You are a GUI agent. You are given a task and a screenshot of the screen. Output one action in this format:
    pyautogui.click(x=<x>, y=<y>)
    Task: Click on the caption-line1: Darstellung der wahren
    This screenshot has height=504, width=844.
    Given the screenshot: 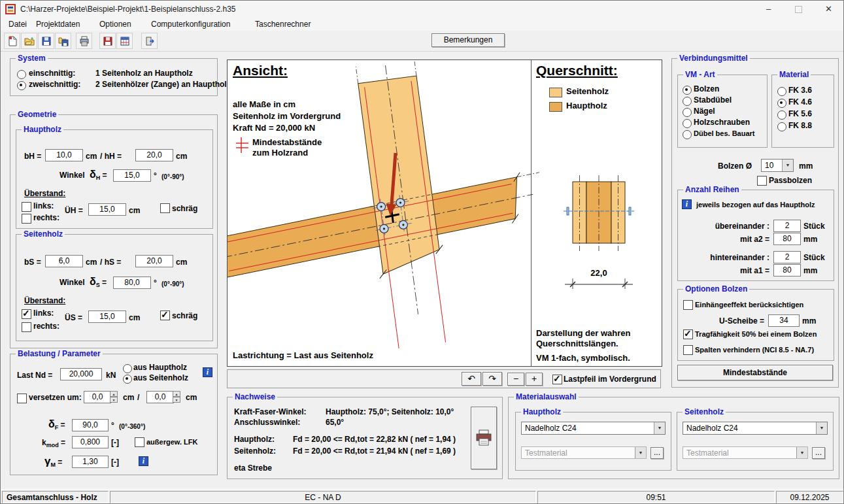 What is the action you would take?
    pyautogui.click(x=583, y=333)
    